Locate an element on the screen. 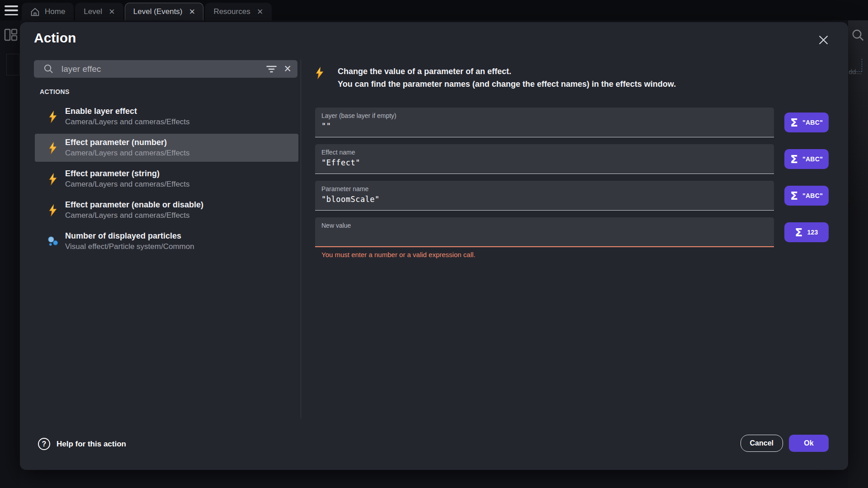 The height and width of the screenshot is (488, 868). main-menu-icon is located at coordinates (11, 10).